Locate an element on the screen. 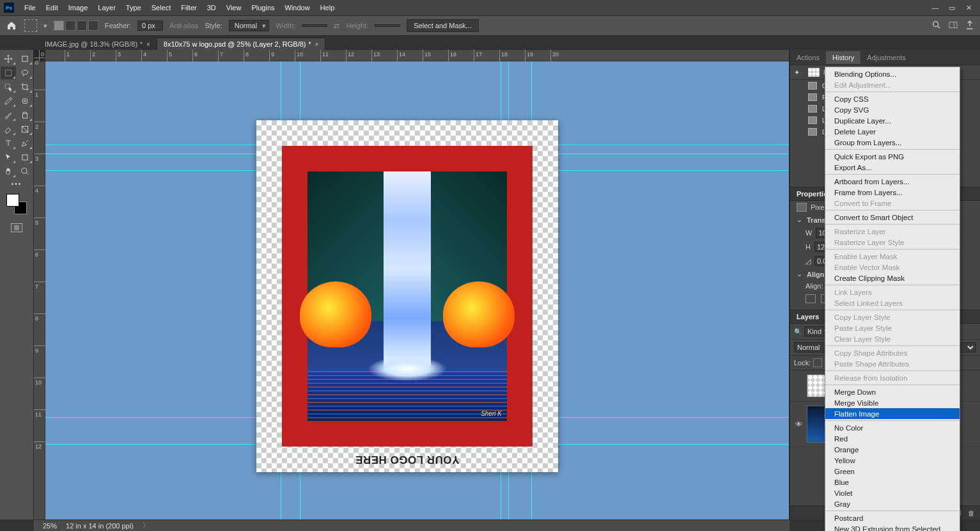 The image size is (980, 531). panel-tab-adjustments: Adjustments is located at coordinates (886, 58).